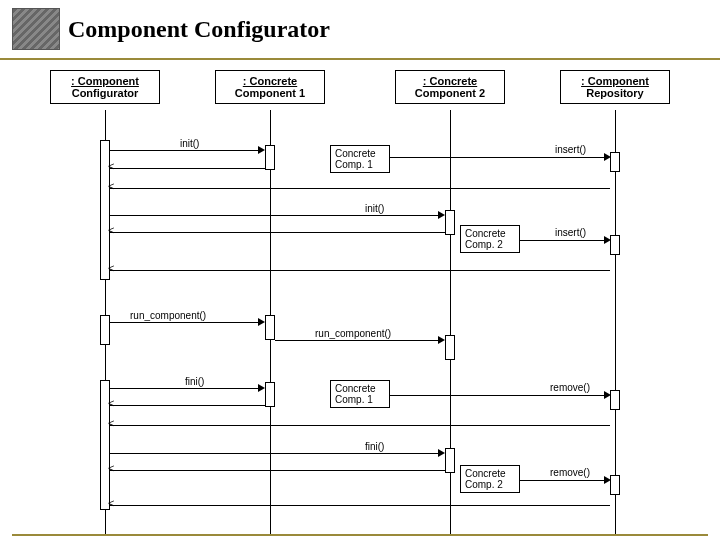  Describe the element at coordinates (105, 93) in the screenshot. I see `participant-label: Configurator` at that location.